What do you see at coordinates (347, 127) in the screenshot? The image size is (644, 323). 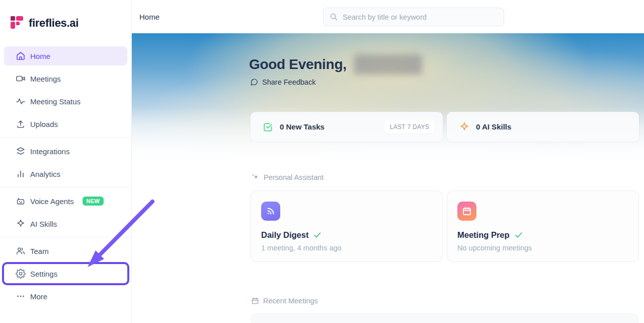 I see `new-tasks-card: 0 New Tasks LAST 7 DAYS` at bounding box center [347, 127].